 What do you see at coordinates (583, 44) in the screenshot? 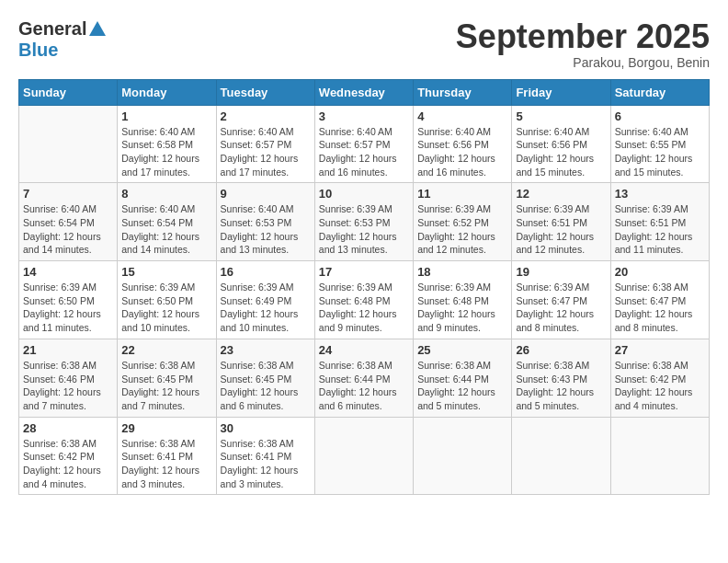
I see `title-section: September 2025 Parakou, Borgou, Benin` at bounding box center [583, 44].